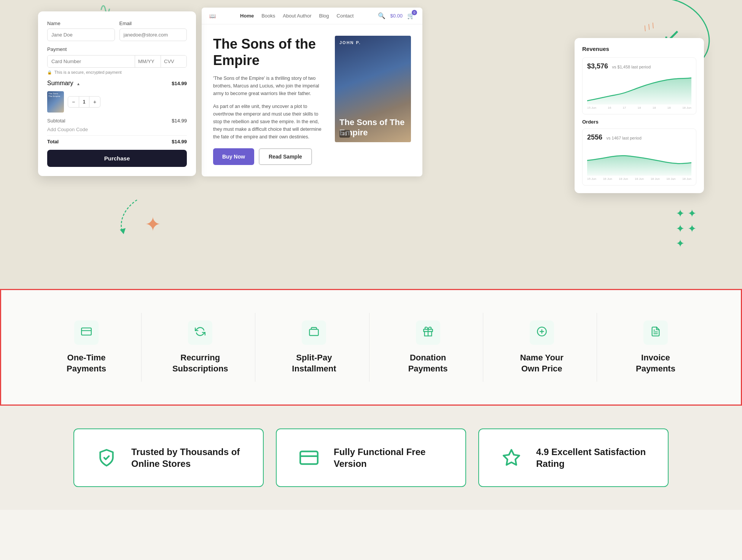 This screenshot has width=742, height=560. I want to click on orders-compare: vs 1467 last period, so click(624, 138).